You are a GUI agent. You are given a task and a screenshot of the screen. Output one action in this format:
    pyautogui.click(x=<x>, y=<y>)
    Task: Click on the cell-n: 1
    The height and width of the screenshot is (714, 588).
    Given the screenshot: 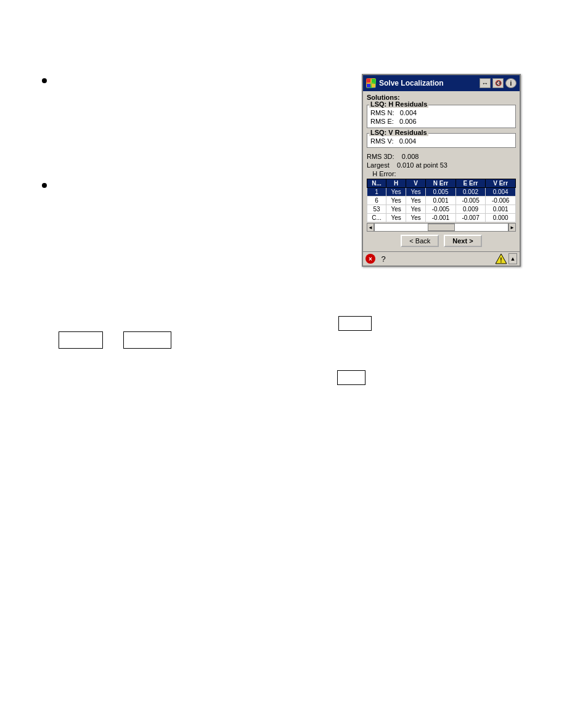 What is the action you would take?
    pyautogui.click(x=377, y=192)
    